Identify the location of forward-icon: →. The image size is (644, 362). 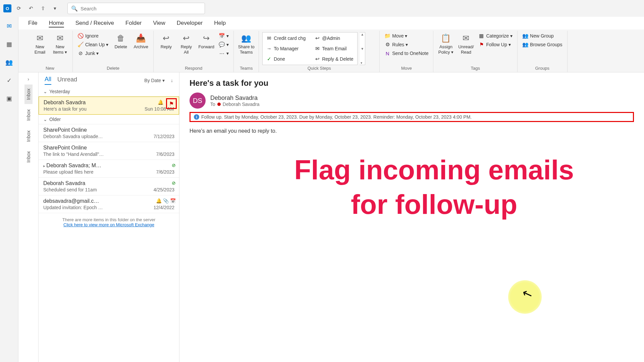
(269, 49).